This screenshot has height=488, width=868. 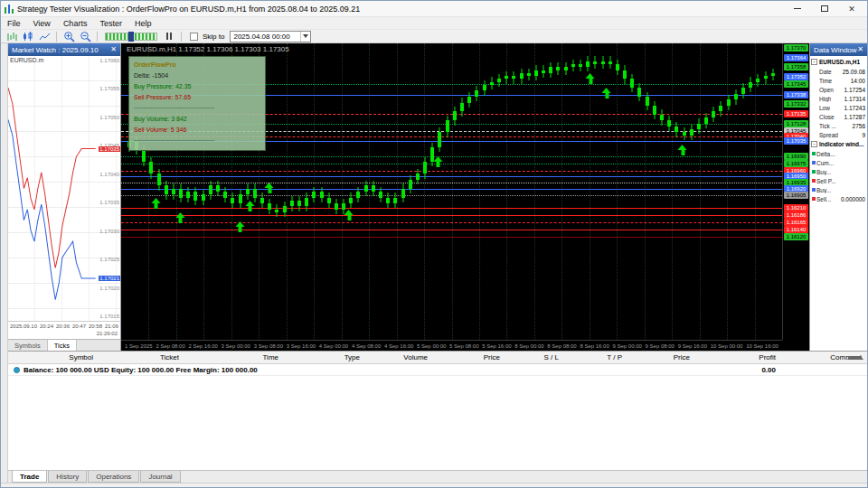 I want to click on price-label: 1.17338, so click(x=796, y=95).